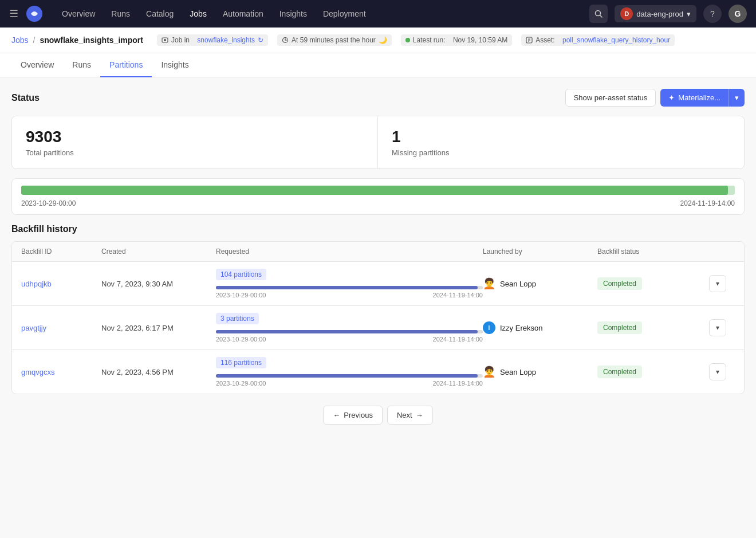  Describe the element at coordinates (518, 372) in the screenshot. I see `user-name-2: Sean Lopp` at that location.